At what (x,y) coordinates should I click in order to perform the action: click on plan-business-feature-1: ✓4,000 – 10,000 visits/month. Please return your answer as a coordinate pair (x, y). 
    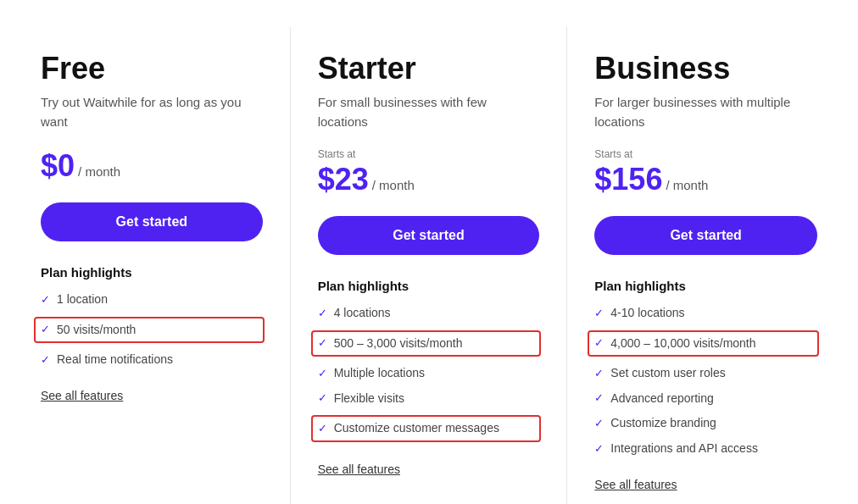
    Looking at the image, I should click on (704, 344).